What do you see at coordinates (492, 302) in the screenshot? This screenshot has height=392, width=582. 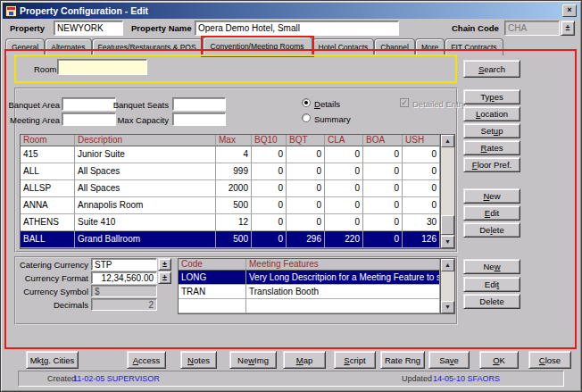 I see `features-delete-button: Delete` at bounding box center [492, 302].